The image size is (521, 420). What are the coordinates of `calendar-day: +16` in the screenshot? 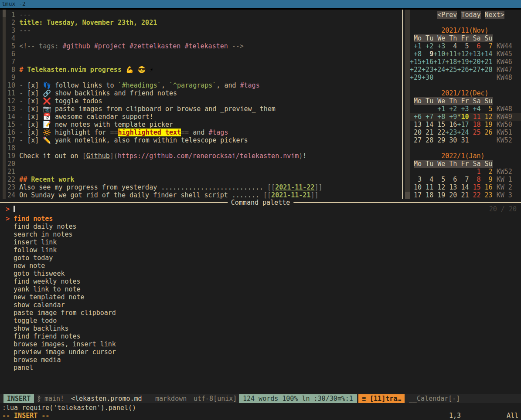 It's located at (427, 62).